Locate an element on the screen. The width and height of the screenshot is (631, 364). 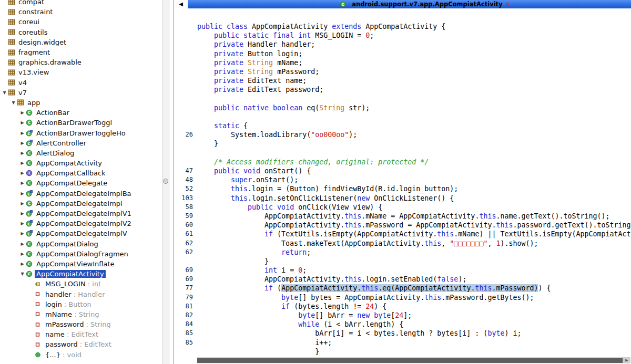
tree-item: {...} : void is located at coordinates (81, 355).